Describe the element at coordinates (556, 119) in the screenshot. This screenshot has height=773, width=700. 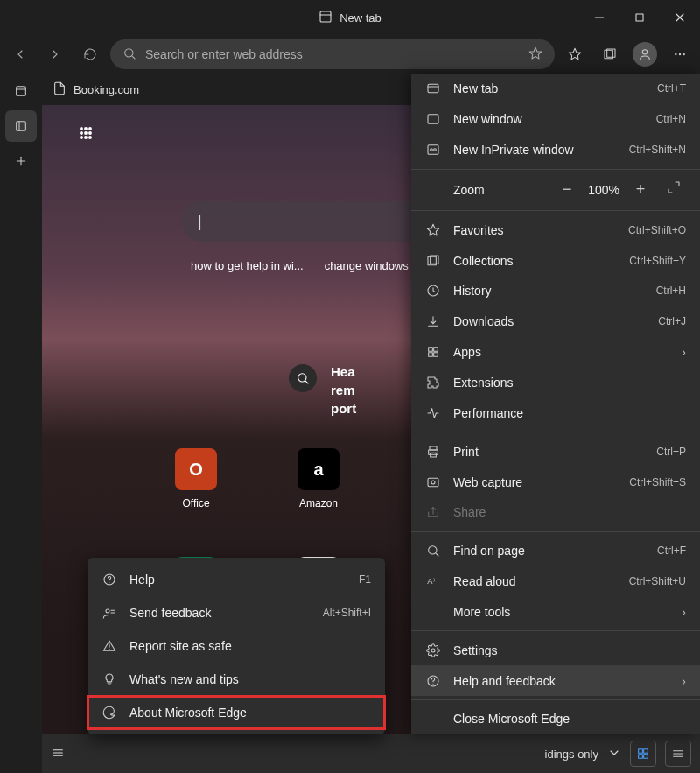
I see `menu-new-window: New windowCtrl+N` at that location.